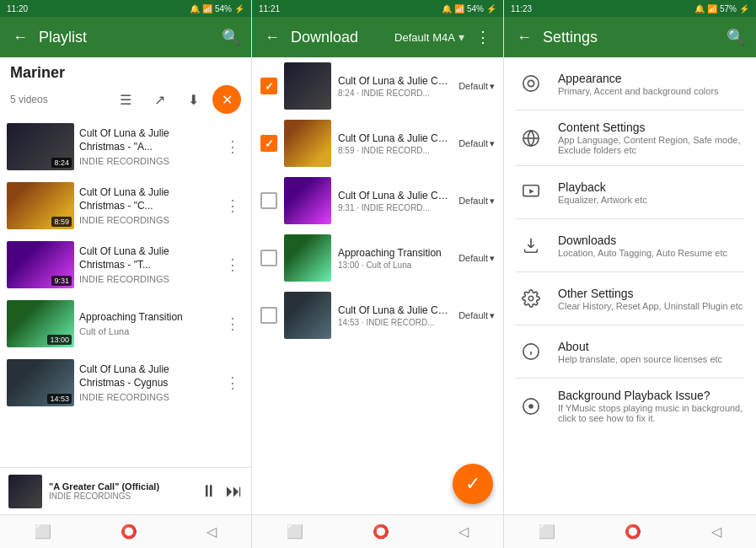  Describe the element at coordinates (209, 491) in the screenshot. I see `pause-button: ⏸` at that location.